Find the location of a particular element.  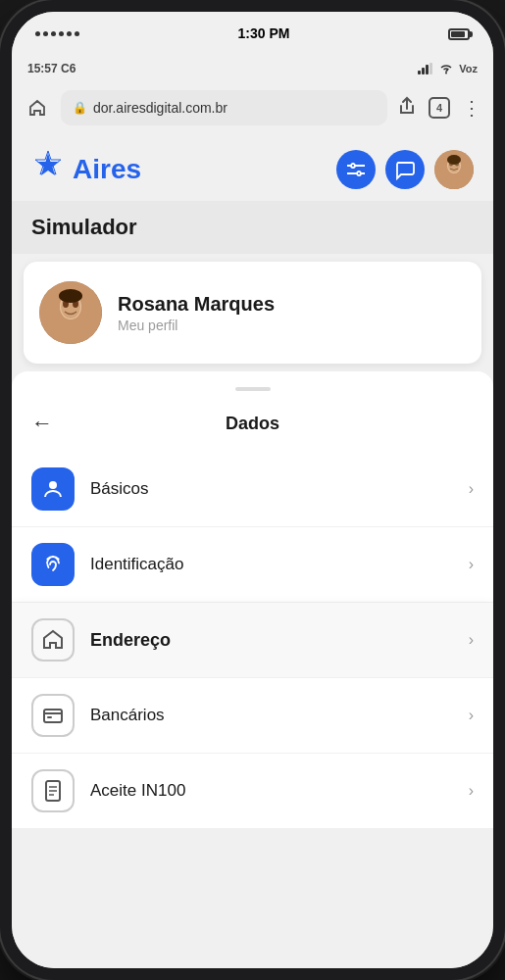

basicos-label: Básicos is located at coordinates (272, 489).